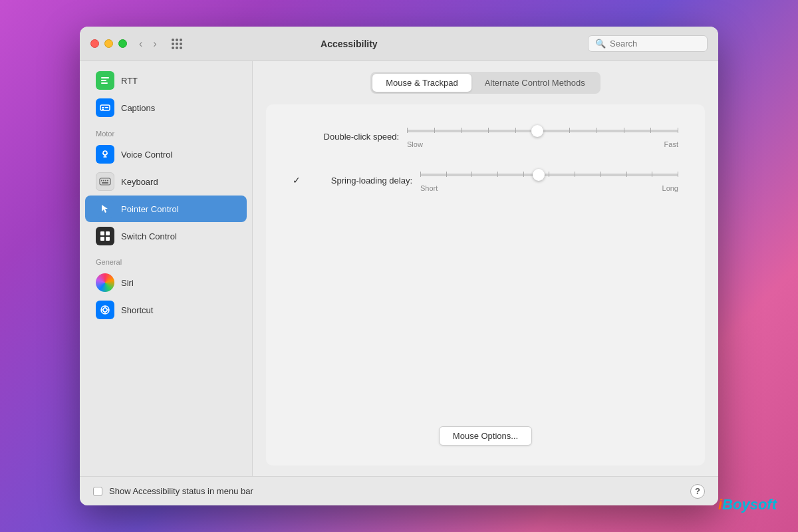 Image resolution: width=798 pixels, height=532 pixels. What do you see at coordinates (698, 491) in the screenshot?
I see `help-button: ?` at bounding box center [698, 491].